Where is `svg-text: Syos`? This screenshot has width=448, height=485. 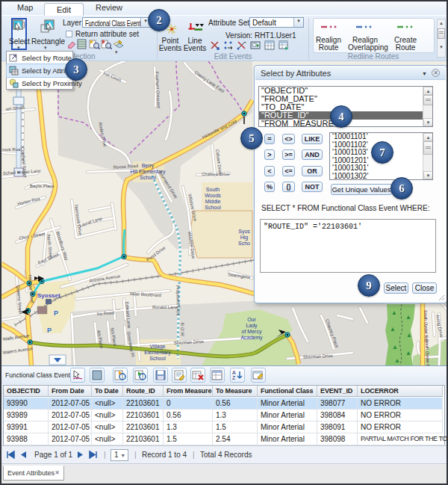
svg-text: Syos is located at coordinates (244, 232).